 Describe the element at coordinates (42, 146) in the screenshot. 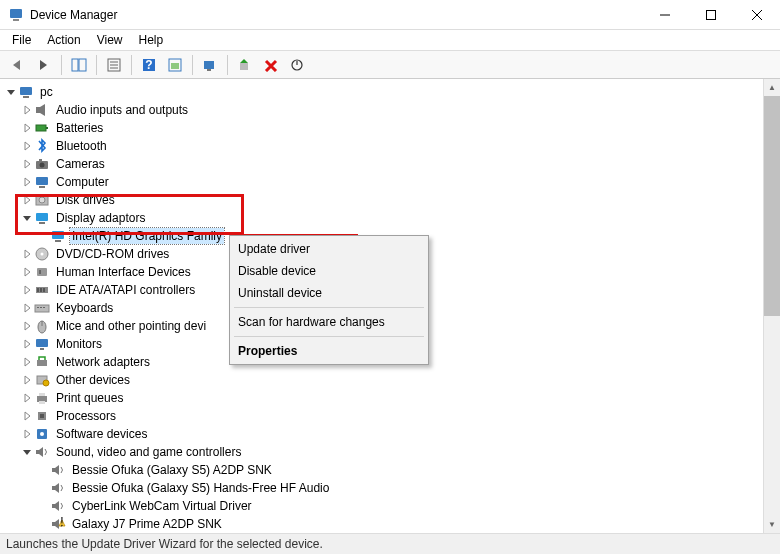

I see `bluetooth-icon` at that location.